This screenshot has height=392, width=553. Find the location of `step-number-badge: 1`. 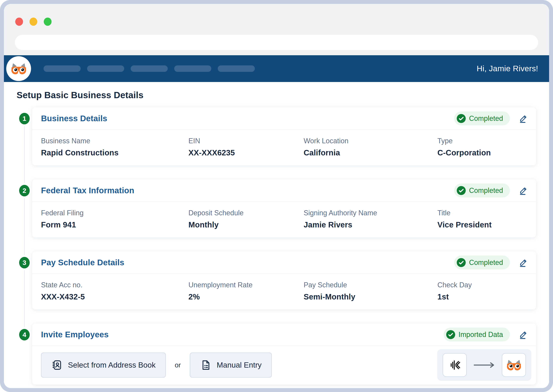

step-number-badge: 1 is located at coordinates (24, 119).